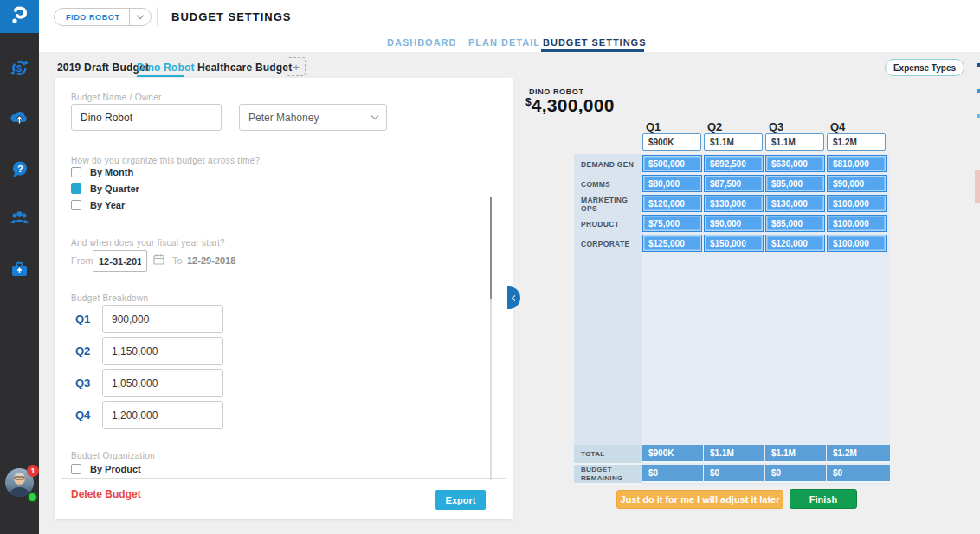 This screenshot has height=534, width=980. Describe the element at coordinates (608, 183) in the screenshot. I see `row-label: COMMS` at that location.